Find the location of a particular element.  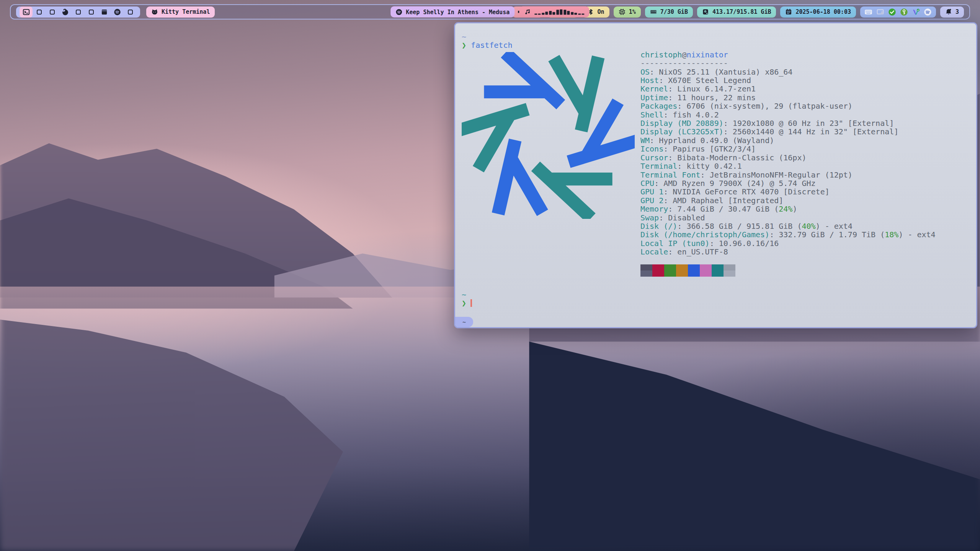

fastfetch-line: Disk (/): 366.58 GiB / 915.81 GiB (40%) … is located at coordinates (788, 226).